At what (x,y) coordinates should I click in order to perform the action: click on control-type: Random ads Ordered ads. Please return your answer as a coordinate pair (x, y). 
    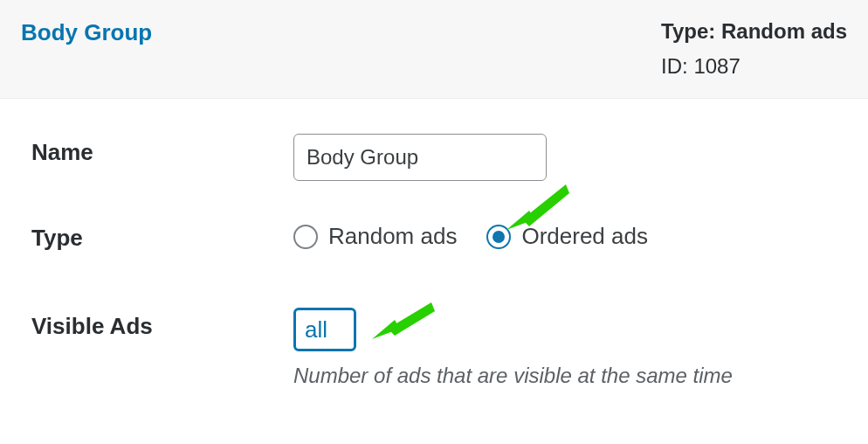
    Looking at the image, I should click on (568, 234).